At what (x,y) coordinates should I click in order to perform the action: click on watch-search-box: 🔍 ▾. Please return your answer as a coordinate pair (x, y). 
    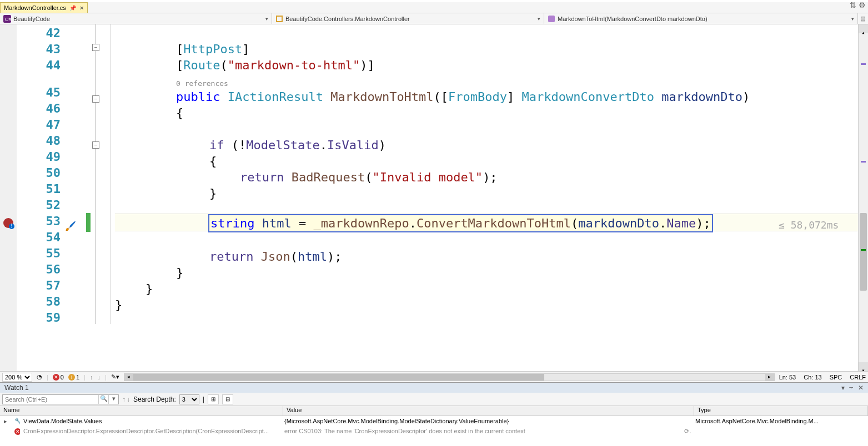
    Looking at the image, I should click on (61, 399).